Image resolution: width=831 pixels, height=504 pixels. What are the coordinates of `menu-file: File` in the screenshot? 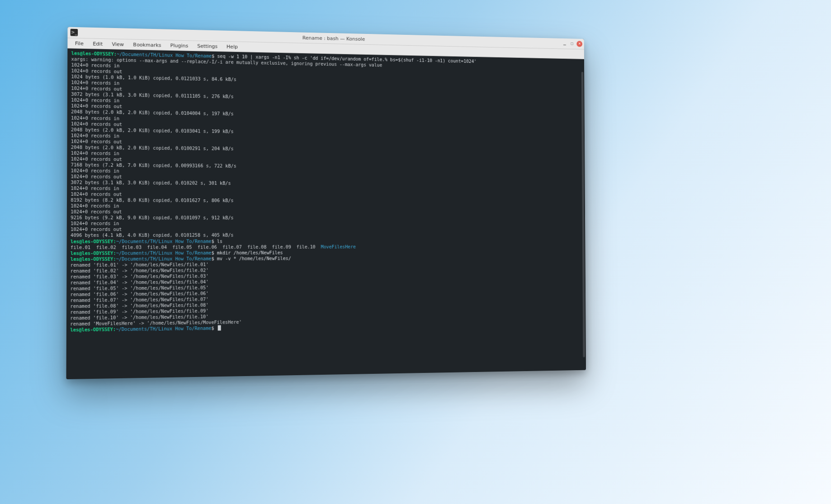 It's located at (80, 43).